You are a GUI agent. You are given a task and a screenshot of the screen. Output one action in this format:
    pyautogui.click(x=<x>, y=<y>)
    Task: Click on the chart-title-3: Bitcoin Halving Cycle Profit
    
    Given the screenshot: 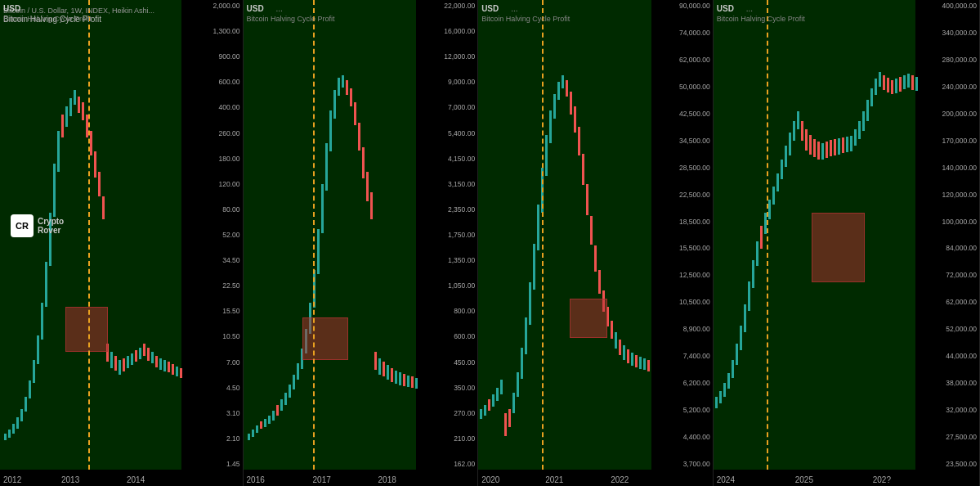 What is the action you would take?
    pyautogui.click(x=526, y=19)
    